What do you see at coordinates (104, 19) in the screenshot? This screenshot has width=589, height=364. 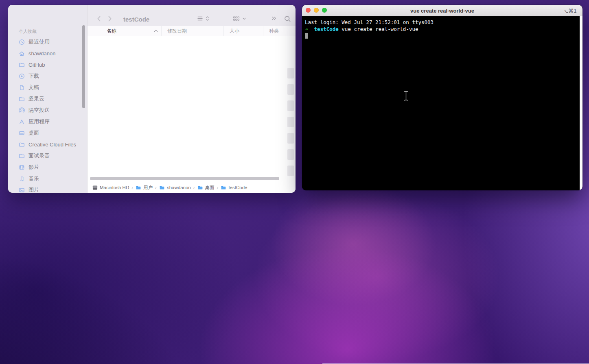 I see `finder-nav-buttons` at bounding box center [104, 19].